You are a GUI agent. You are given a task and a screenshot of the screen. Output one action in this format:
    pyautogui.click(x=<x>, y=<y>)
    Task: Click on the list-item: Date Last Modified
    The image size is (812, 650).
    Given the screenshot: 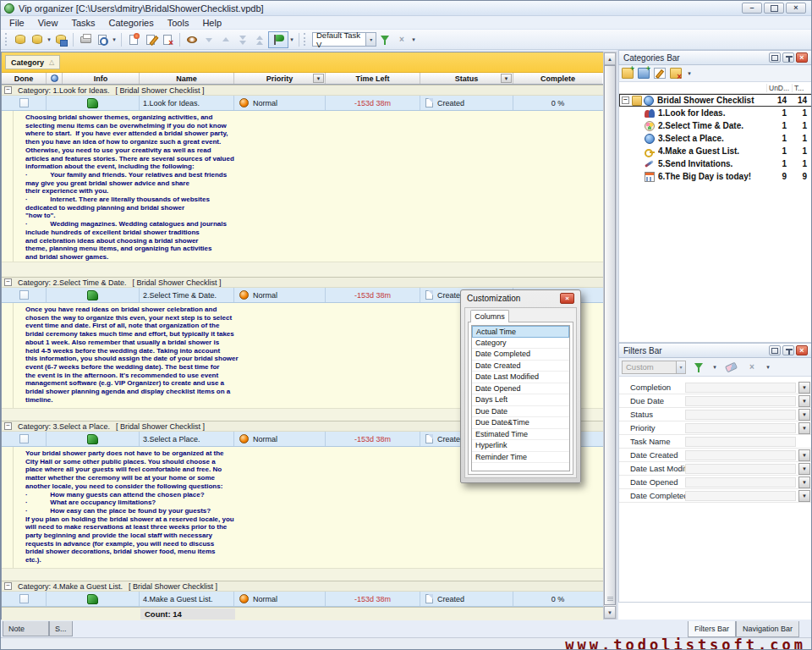 What is the action you would take?
    pyautogui.click(x=521, y=377)
    